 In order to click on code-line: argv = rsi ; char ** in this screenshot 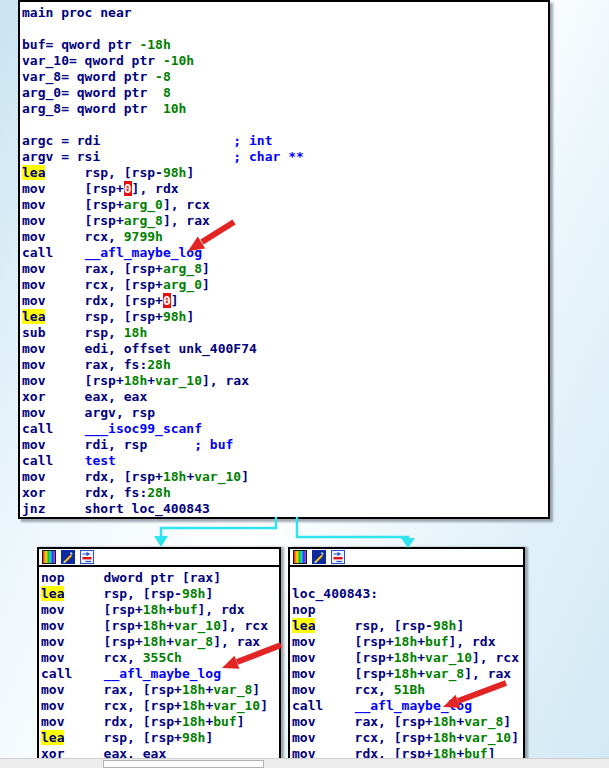, I will do `click(285, 157)`.